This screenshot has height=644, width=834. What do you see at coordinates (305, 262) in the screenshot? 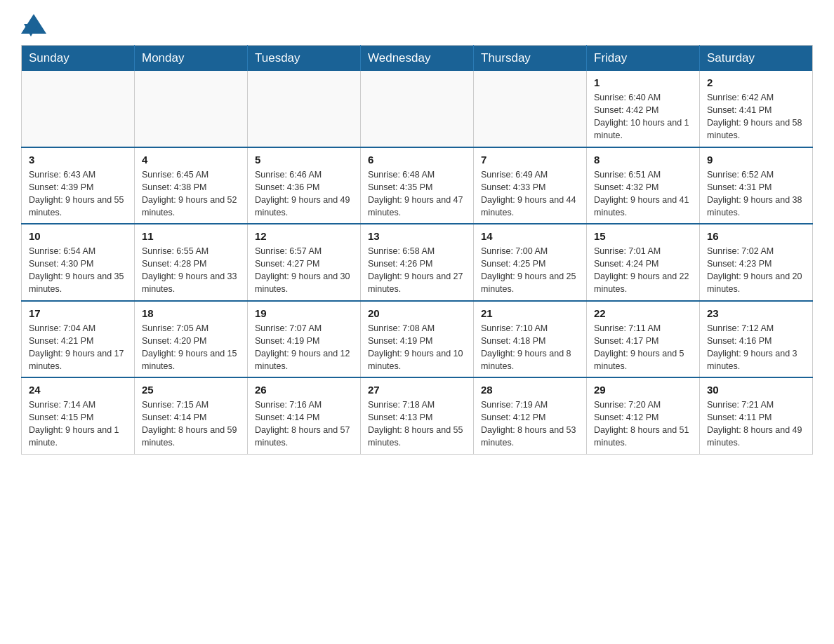
I see `table-row: 12Sunrise: 6:57 AM Sunset: 4:27 PM Dayli…` at bounding box center [305, 262].